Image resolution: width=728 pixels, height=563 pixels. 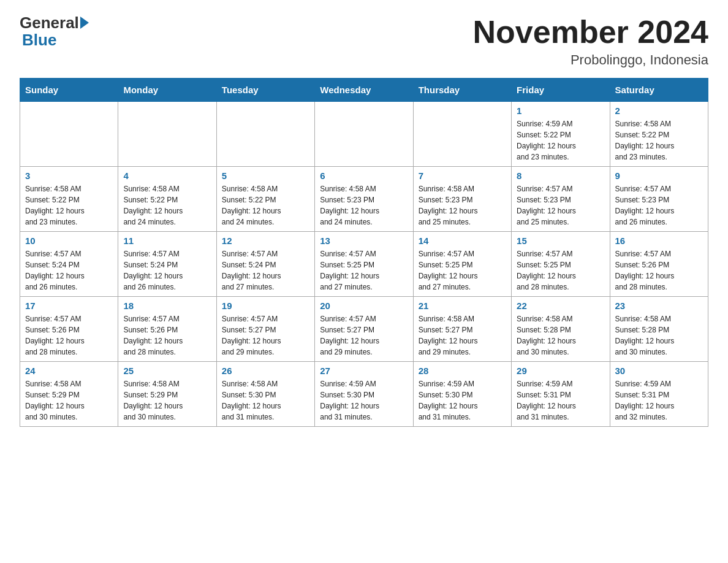 What do you see at coordinates (364, 370) in the screenshot?
I see `day-number: 27` at bounding box center [364, 370].